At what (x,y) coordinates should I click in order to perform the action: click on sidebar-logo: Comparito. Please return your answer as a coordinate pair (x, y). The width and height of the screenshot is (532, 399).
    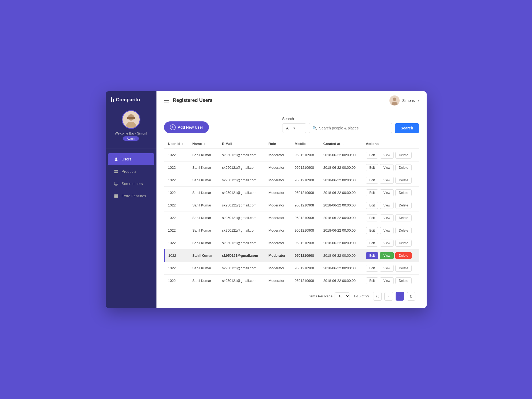
    Looking at the image, I should click on (131, 99).